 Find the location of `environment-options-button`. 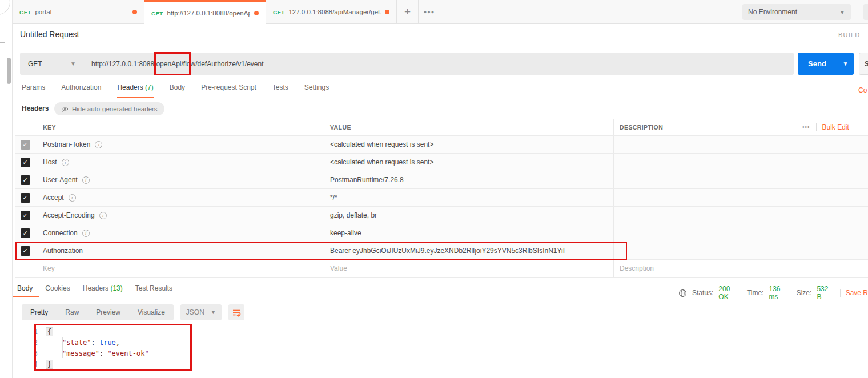

environment-options-button is located at coordinates (866, 12).